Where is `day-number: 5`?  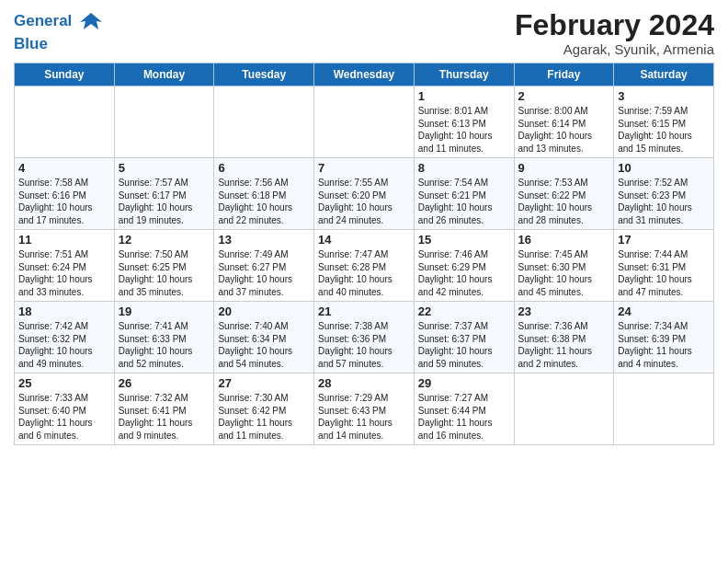
day-number: 5 is located at coordinates (165, 167).